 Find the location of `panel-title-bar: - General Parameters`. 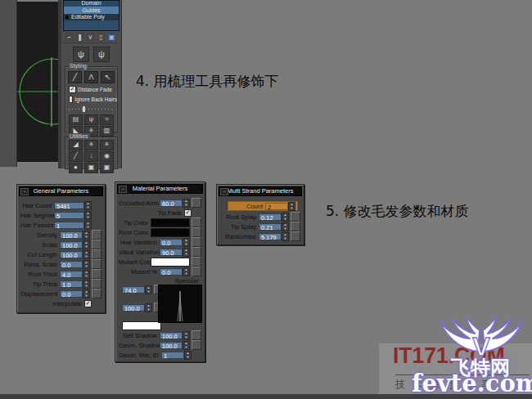

panel-title-bar: - General Parameters is located at coordinates (61, 191).